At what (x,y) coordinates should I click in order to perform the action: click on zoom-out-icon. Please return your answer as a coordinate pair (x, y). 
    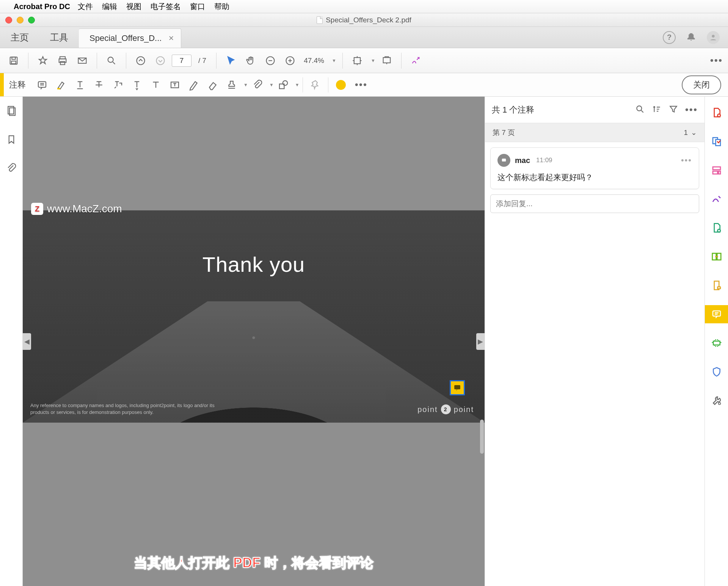
    Looking at the image, I should click on (270, 61).